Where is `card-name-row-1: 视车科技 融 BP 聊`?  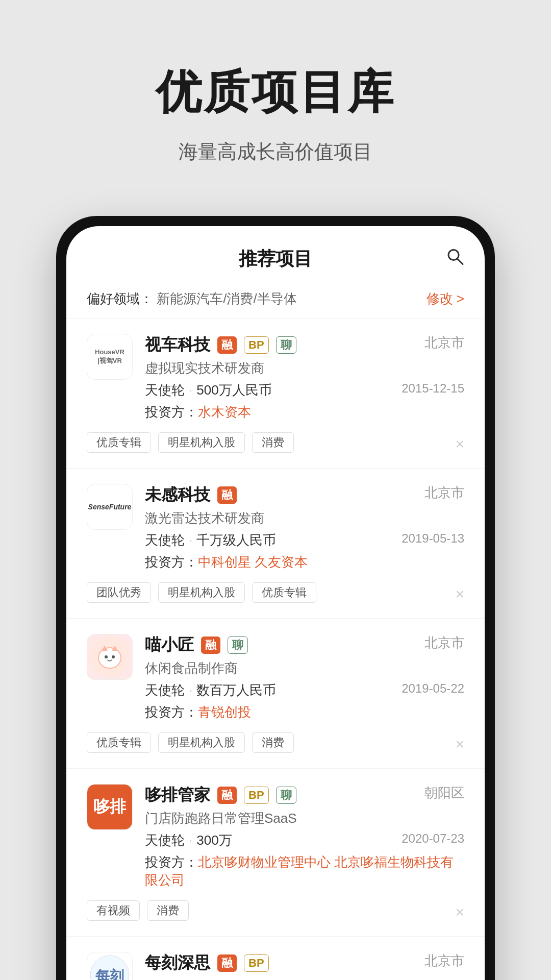
card-name-row-1: 视车科技 融 BP 聊 is located at coordinates (305, 345).